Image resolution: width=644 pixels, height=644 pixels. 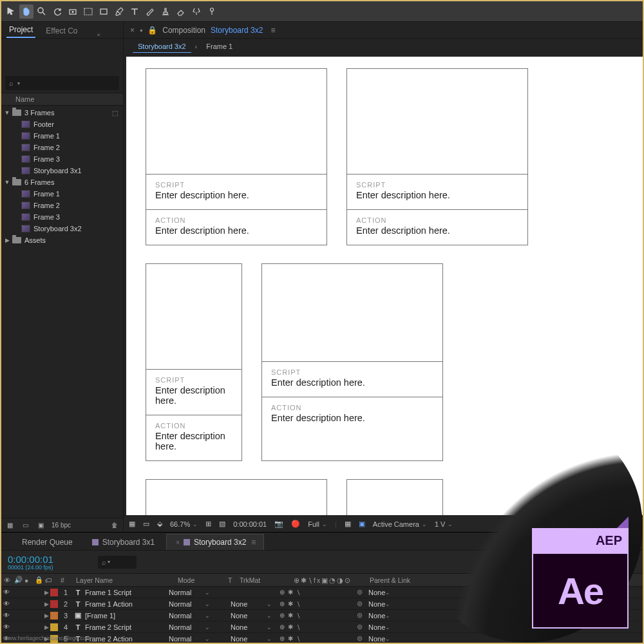 What do you see at coordinates (62, 159) in the screenshot?
I see `tree-comp-frame3a: Frame 3` at bounding box center [62, 159].